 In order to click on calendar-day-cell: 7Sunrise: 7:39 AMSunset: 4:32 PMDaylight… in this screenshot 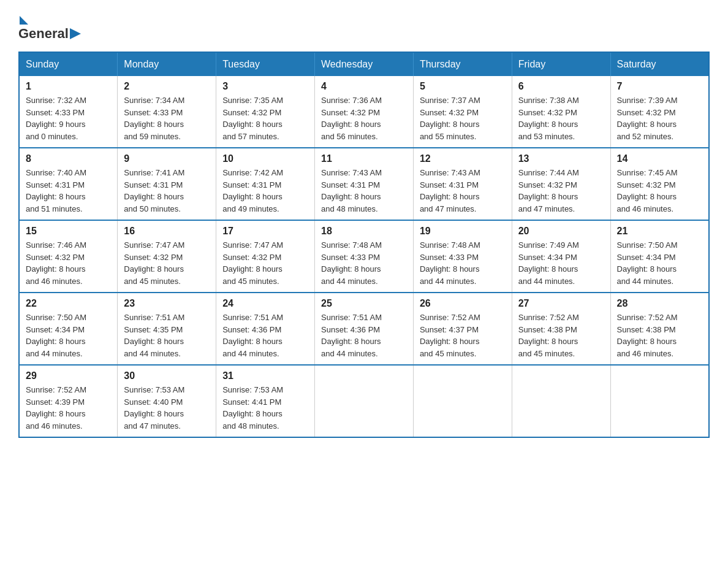, I will do `click(659, 112)`.